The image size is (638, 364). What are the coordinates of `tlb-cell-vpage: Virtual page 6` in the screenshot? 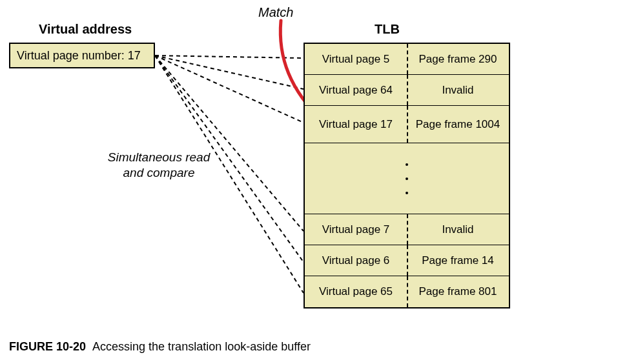 It's located at (356, 261).